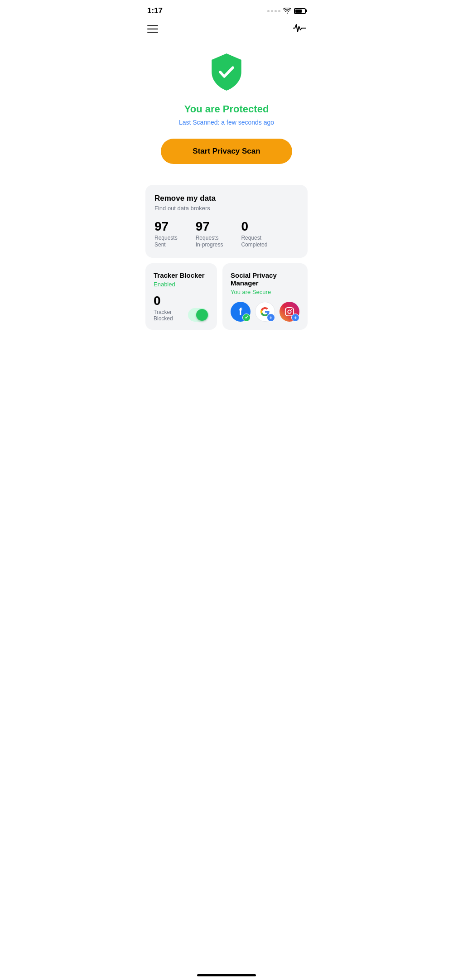  Describe the element at coordinates (226, 72) in the screenshot. I see `shield-icon` at that location.